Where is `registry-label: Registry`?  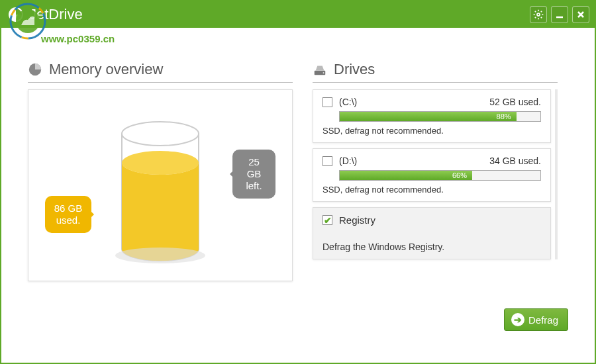 registry-label: Registry is located at coordinates (358, 220).